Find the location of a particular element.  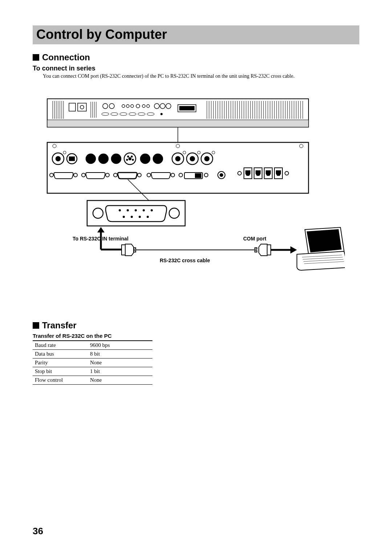

table-row: Parity None is located at coordinates (93, 362).